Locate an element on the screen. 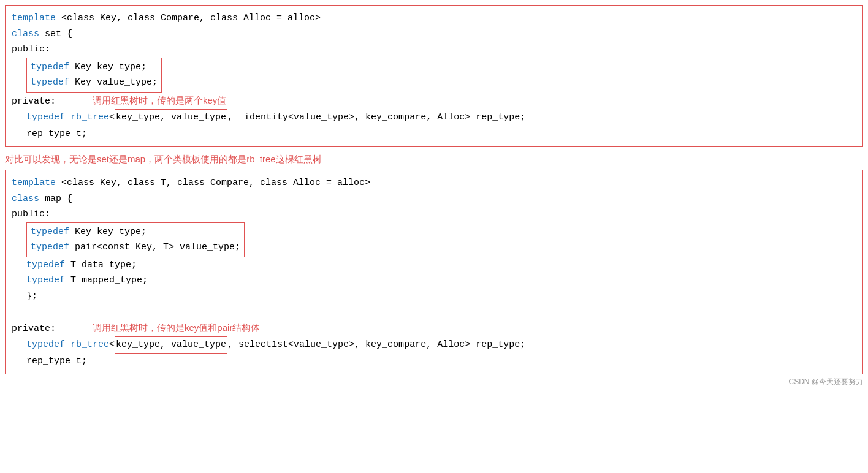 This screenshot has height=473, width=868. set-private-line: private: 调用红黑树时，传的是两个key值 is located at coordinates (434, 101).